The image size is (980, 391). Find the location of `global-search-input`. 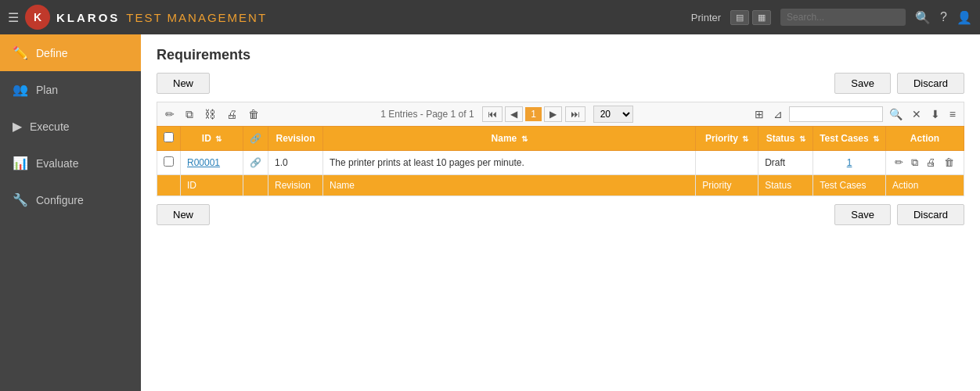

global-search-input is located at coordinates (843, 17).